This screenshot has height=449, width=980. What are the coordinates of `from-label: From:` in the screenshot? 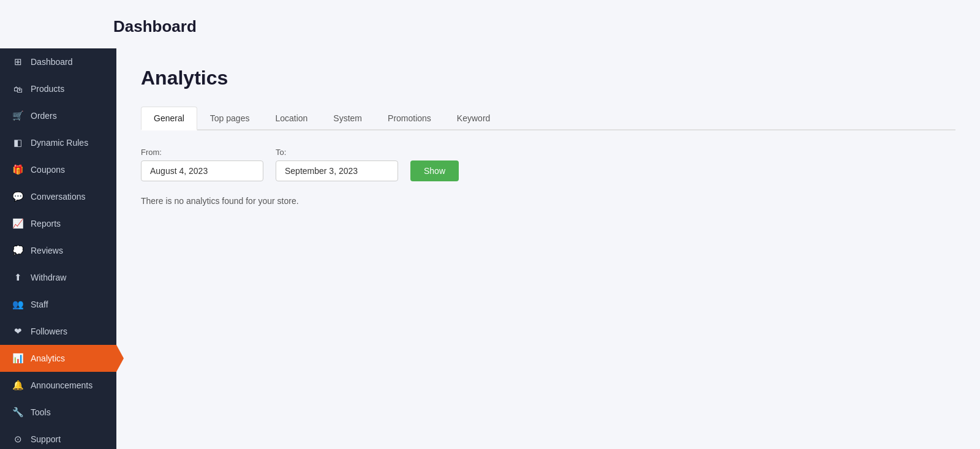 It's located at (202, 152).